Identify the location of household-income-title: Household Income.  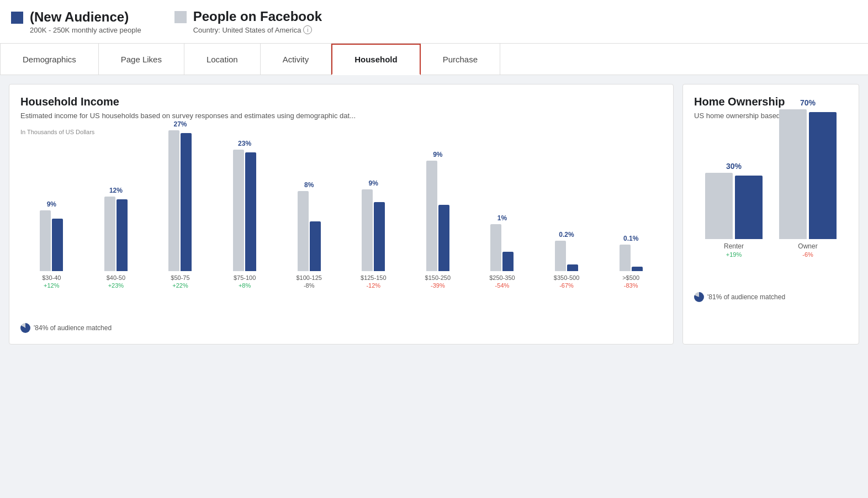
(341, 102).